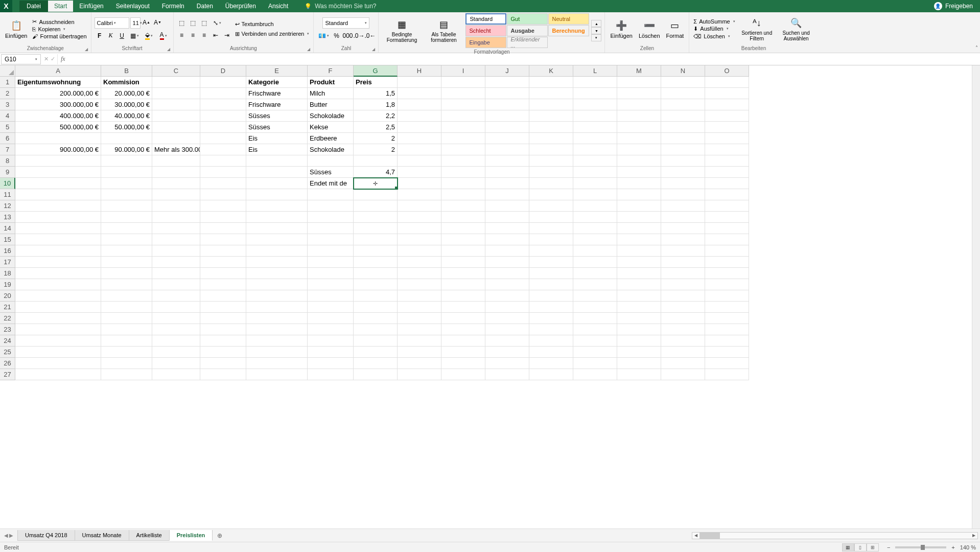 The height and width of the screenshot is (552, 980). What do you see at coordinates (176, 161) in the screenshot?
I see `cell-C8` at bounding box center [176, 161].